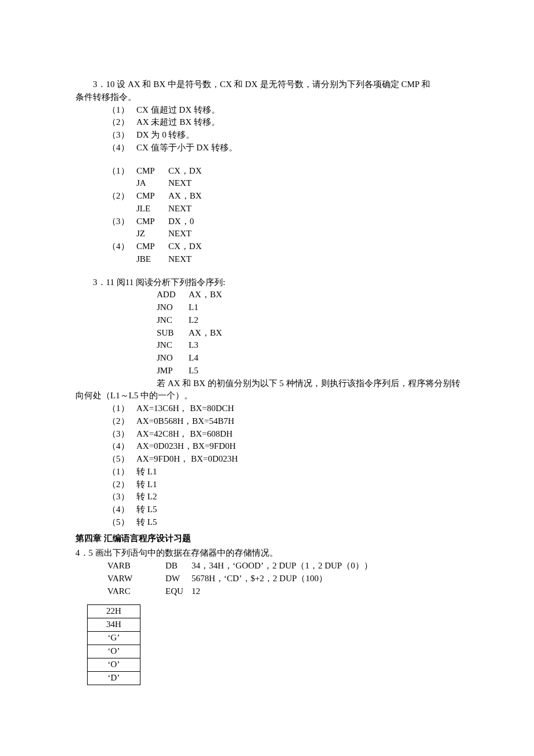 The width and height of the screenshot is (534, 756). I want to click on asm-op: JNC, so click(173, 345).